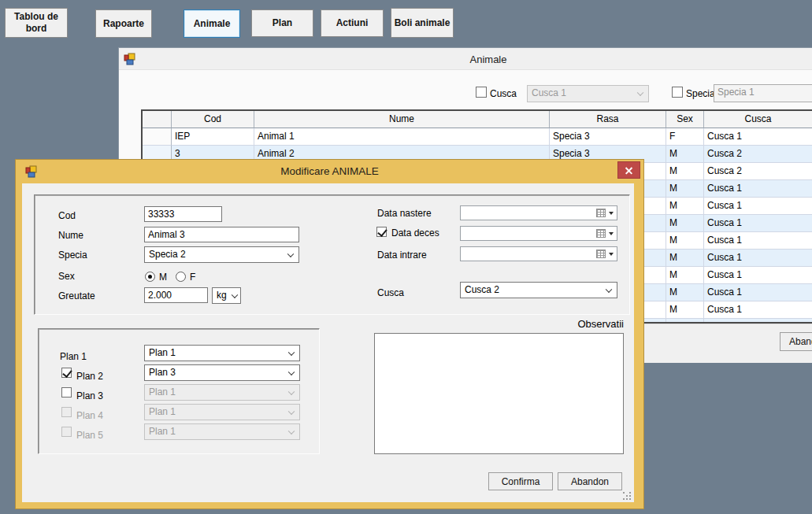 This screenshot has height=514, width=812. What do you see at coordinates (66, 373) in the screenshot?
I see `plan2-checkbox` at bounding box center [66, 373].